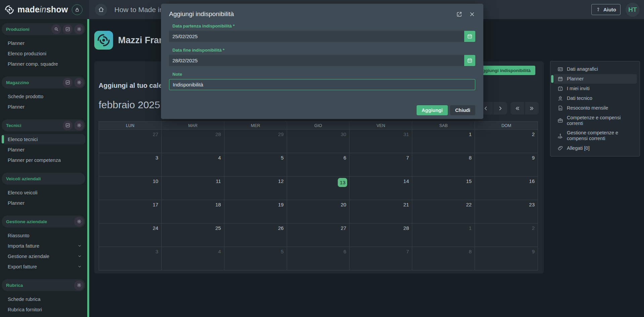  What do you see at coordinates (101, 10) in the screenshot?
I see `home-button` at bounding box center [101, 10].